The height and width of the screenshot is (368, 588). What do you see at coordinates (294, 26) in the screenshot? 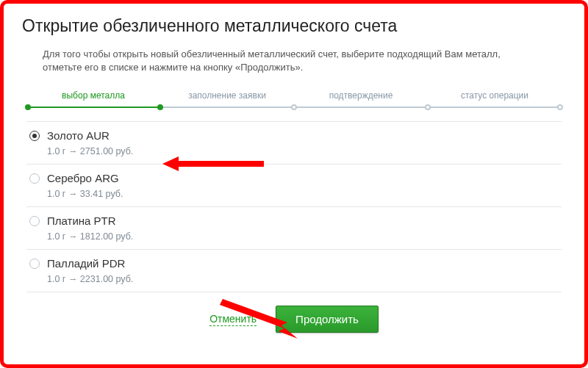
I see `page-title: Открытие обезличенного металлического сч…` at bounding box center [294, 26].